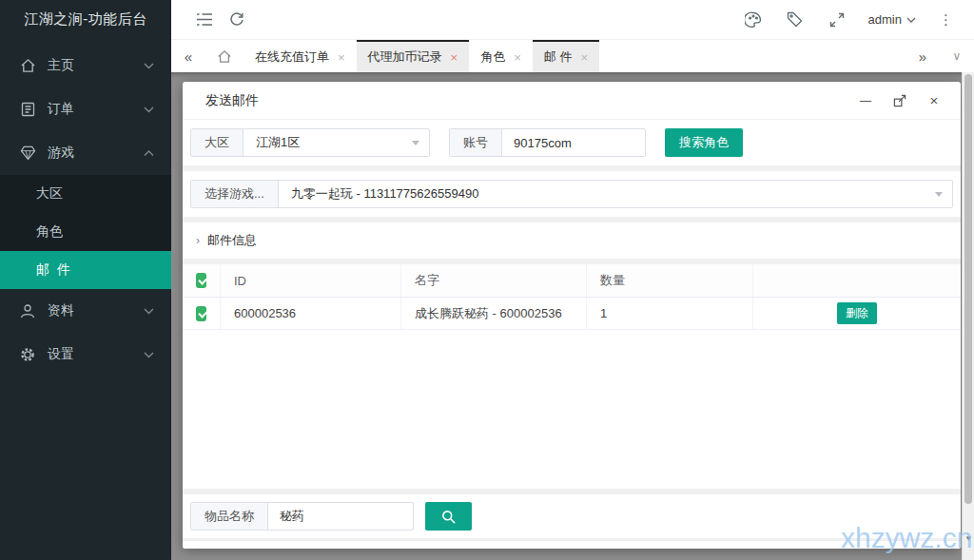 The height and width of the screenshot is (560, 974). What do you see at coordinates (795, 20) in the screenshot?
I see `tag-icon` at bounding box center [795, 20].